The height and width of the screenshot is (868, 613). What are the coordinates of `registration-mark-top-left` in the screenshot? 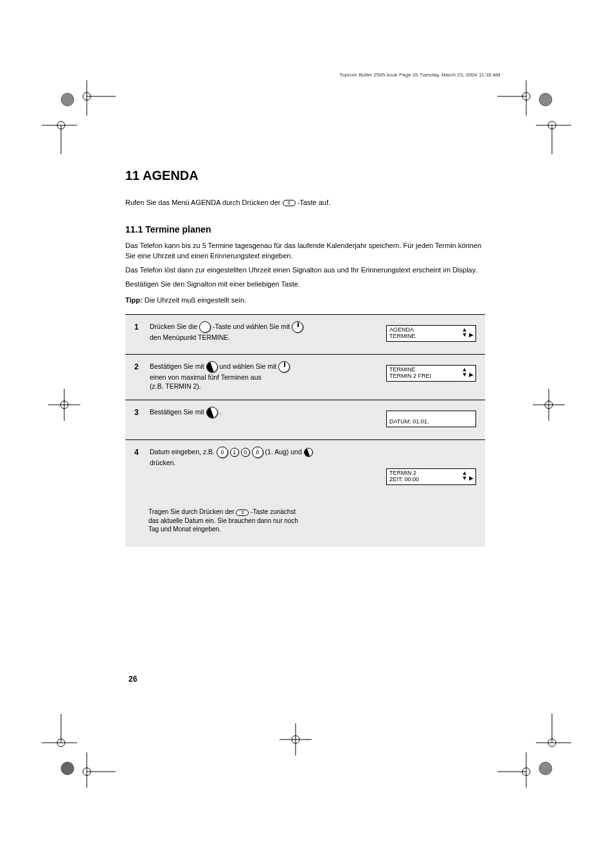 It's located at (77, 116).